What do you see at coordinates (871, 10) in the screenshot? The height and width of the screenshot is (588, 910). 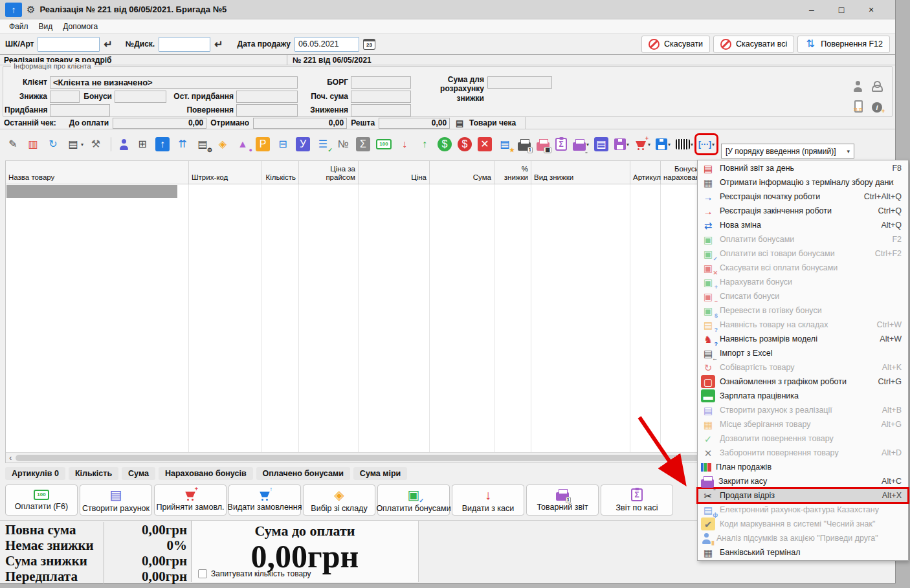 I see `close-button: ×` at bounding box center [871, 10].